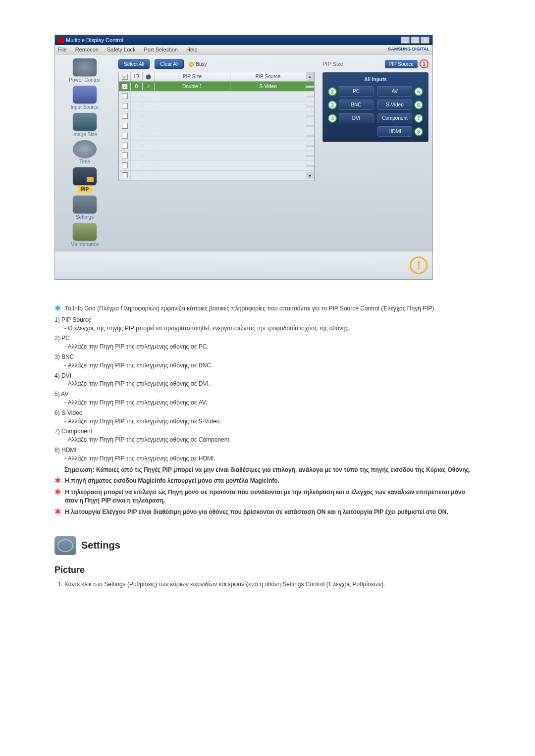 The height and width of the screenshot is (756, 535). I want to click on settings-icon, so click(85, 204).